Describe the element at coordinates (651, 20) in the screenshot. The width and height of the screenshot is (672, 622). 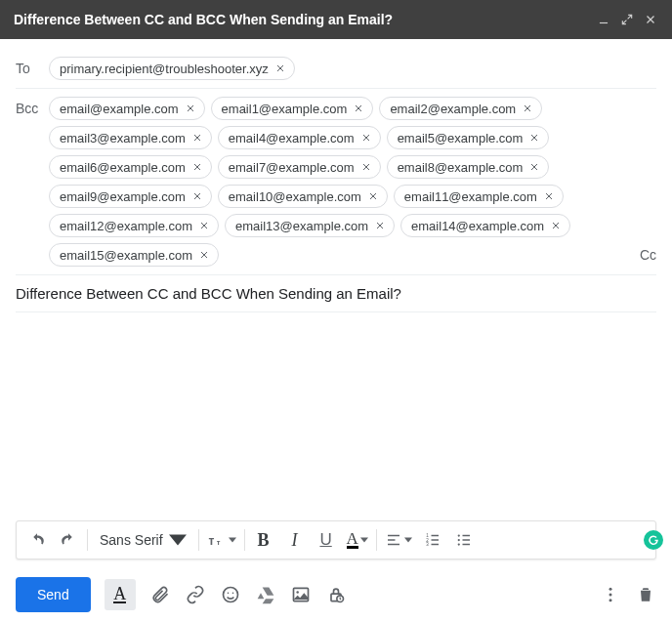
I see `close-icon` at that location.